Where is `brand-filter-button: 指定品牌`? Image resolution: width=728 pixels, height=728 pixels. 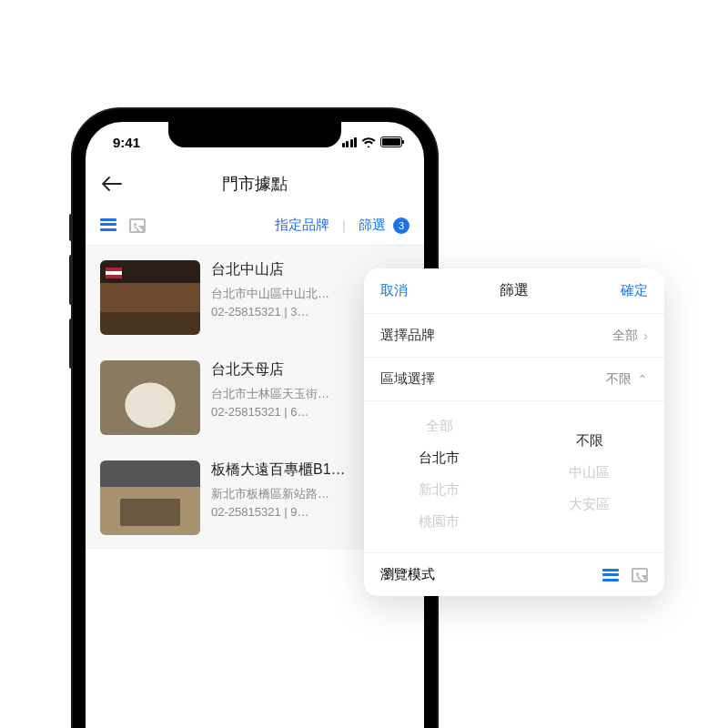 brand-filter-button: 指定品牌 is located at coordinates (302, 226).